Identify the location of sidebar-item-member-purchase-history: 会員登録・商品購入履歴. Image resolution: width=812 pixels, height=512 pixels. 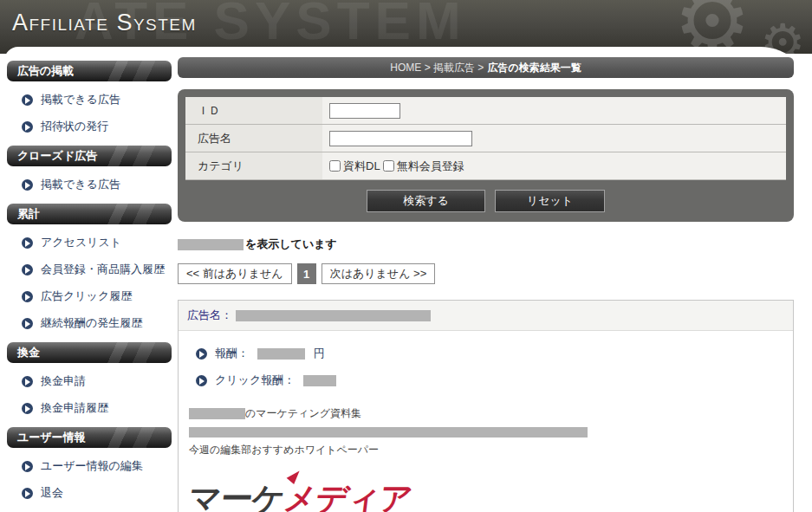
(89, 269).